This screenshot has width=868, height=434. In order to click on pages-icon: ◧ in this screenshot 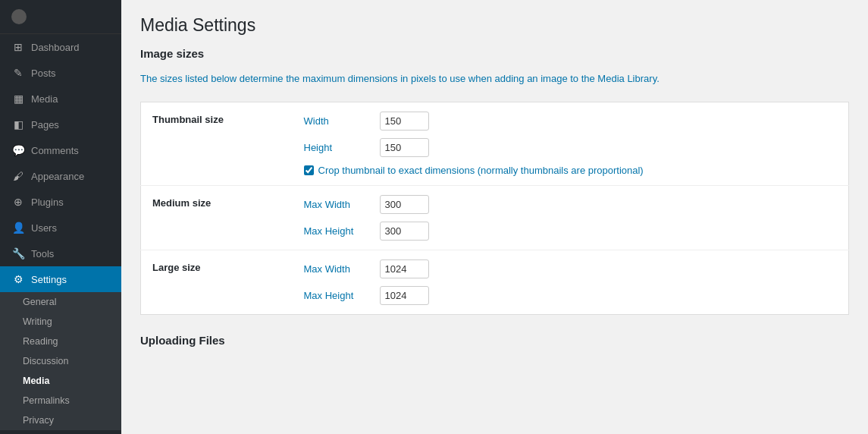, I will do `click(18, 124)`.